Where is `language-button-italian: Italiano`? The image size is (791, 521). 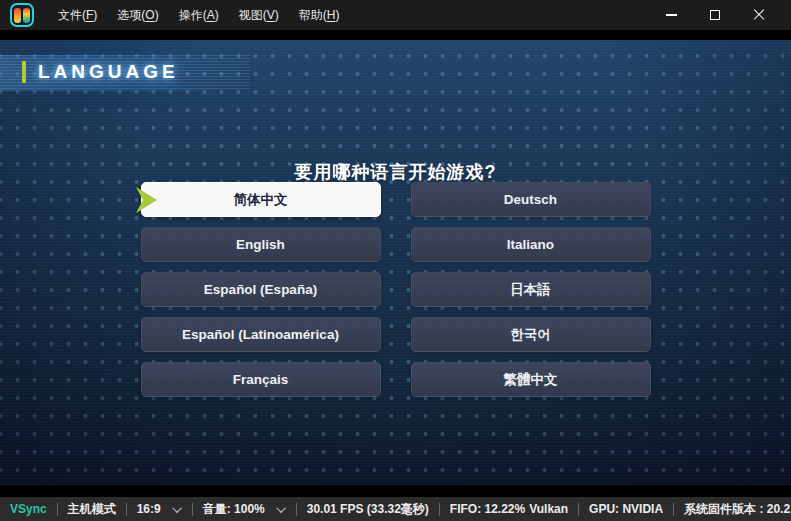 language-button-italian: Italiano is located at coordinates (531, 244).